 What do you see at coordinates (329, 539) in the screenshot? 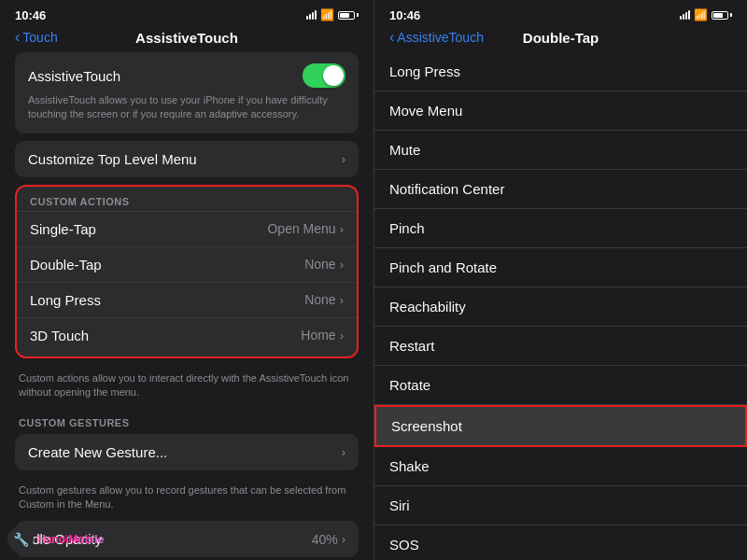
I see `idle-opacity-right: 40% ›` at bounding box center [329, 539].